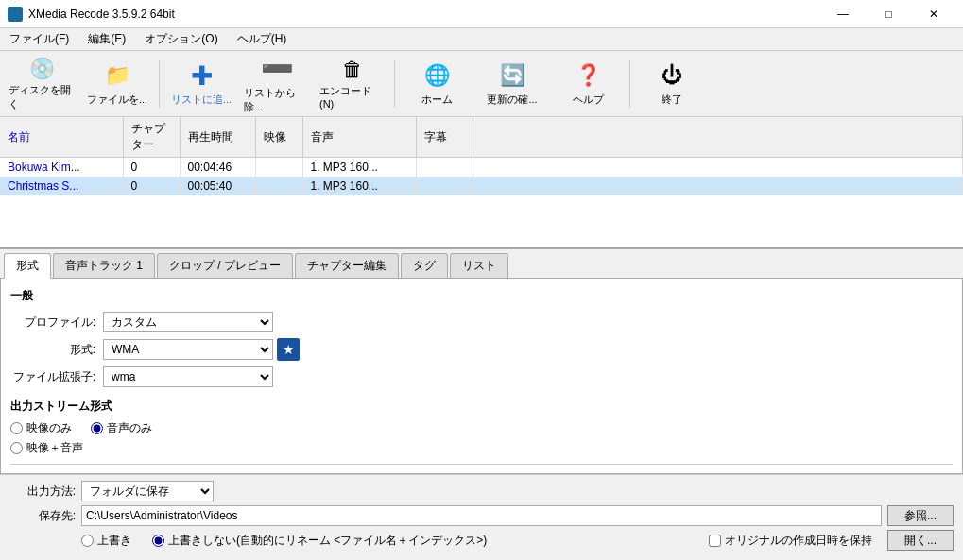 Image resolution: width=963 pixels, height=560 pixels. I want to click on col-header-chapter: チャプター, so click(151, 138).